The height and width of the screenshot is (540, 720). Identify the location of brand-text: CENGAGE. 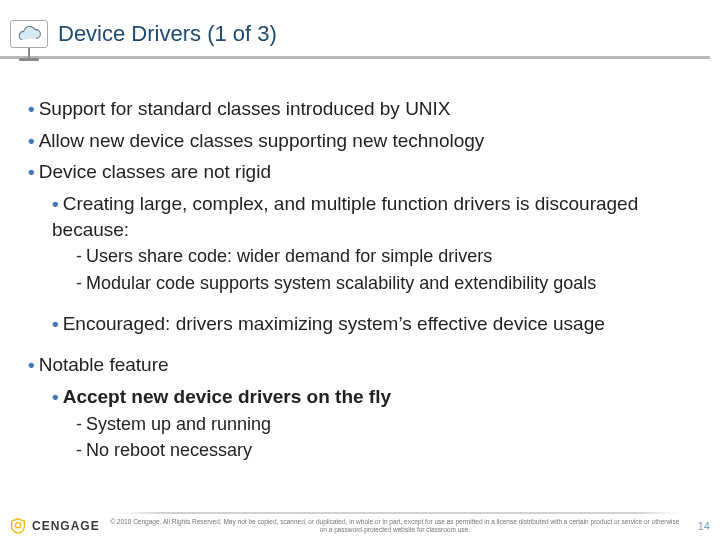
(66, 526).